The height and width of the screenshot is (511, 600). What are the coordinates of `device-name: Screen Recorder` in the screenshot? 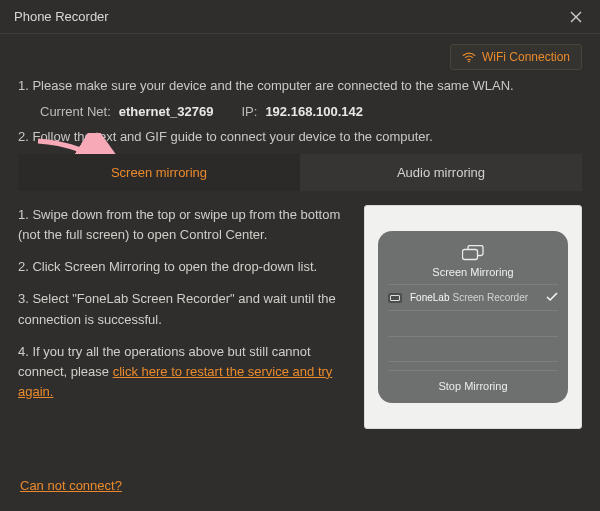 It's located at (499, 298).